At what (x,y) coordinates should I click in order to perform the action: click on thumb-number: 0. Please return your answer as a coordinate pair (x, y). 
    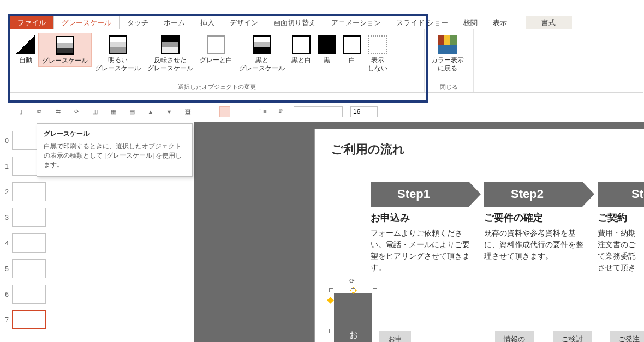
    Looking at the image, I should click on (6, 141).